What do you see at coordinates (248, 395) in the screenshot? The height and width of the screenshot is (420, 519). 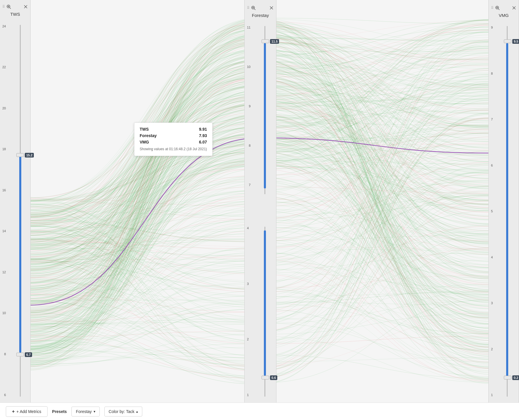 I see `forestay-tick: 1` at bounding box center [248, 395].